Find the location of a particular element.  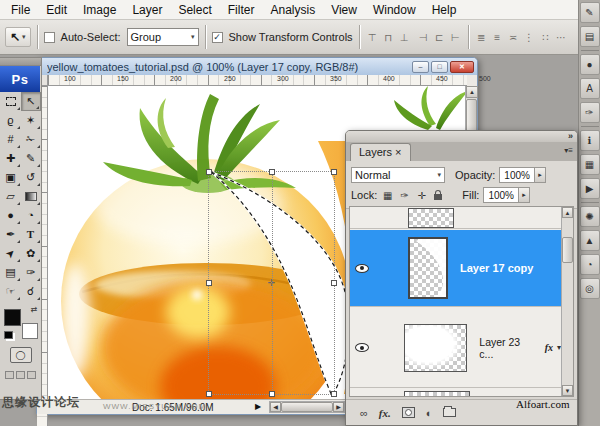

tool-type: T is located at coordinates (31, 234).